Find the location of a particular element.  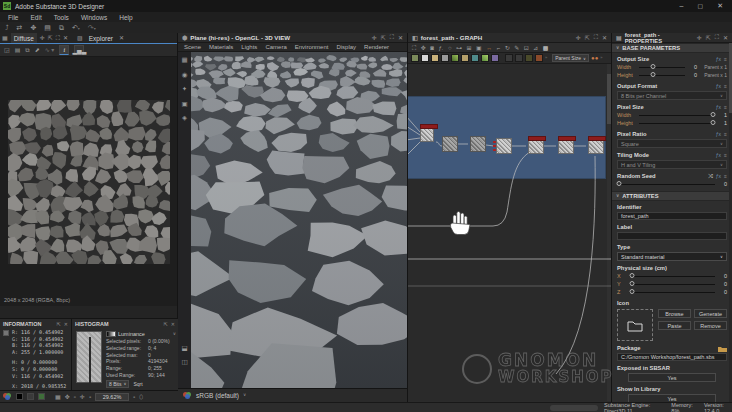

grid-snap-icon: ▩ is located at coordinates (546, 48).